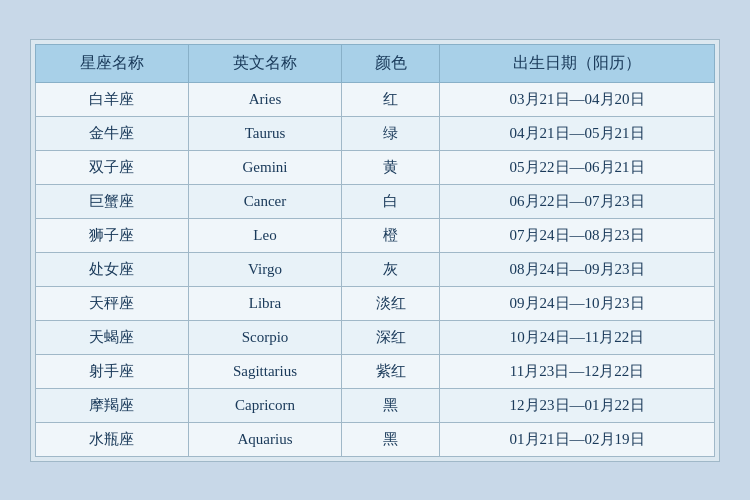 The image size is (750, 500). What do you see at coordinates (264, 167) in the screenshot?
I see `cell-english-name: Gemini` at bounding box center [264, 167].